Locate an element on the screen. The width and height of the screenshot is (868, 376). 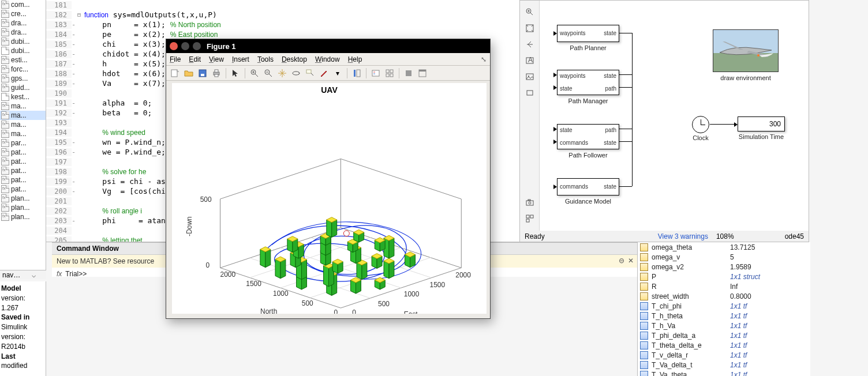
block-clock is located at coordinates (701, 125).